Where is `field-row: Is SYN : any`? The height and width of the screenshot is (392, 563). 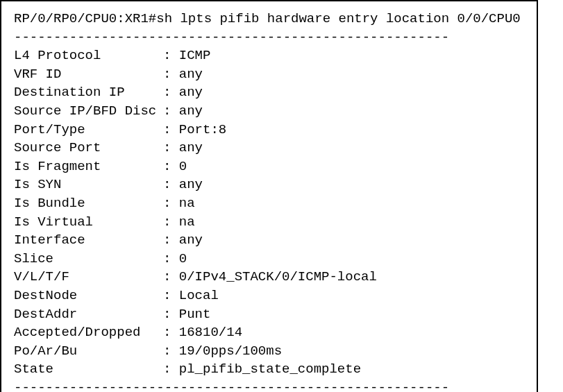 field-row: Is SYN : any is located at coordinates (269, 185).